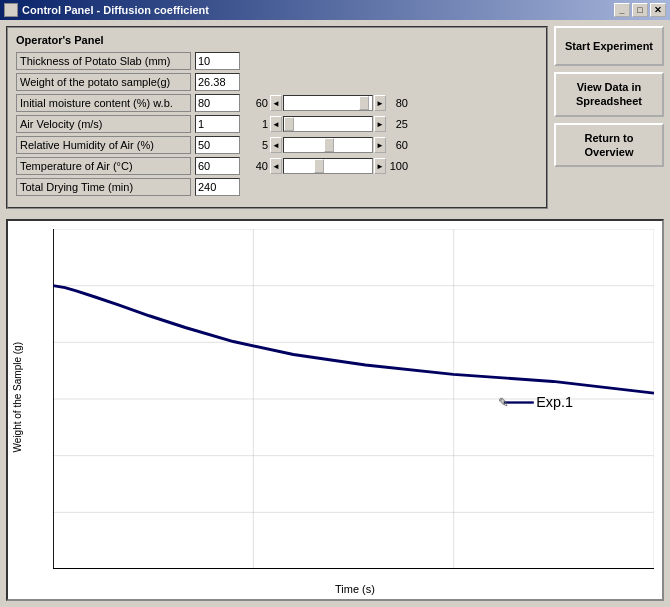  I want to click on input-weight, so click(218, 82).